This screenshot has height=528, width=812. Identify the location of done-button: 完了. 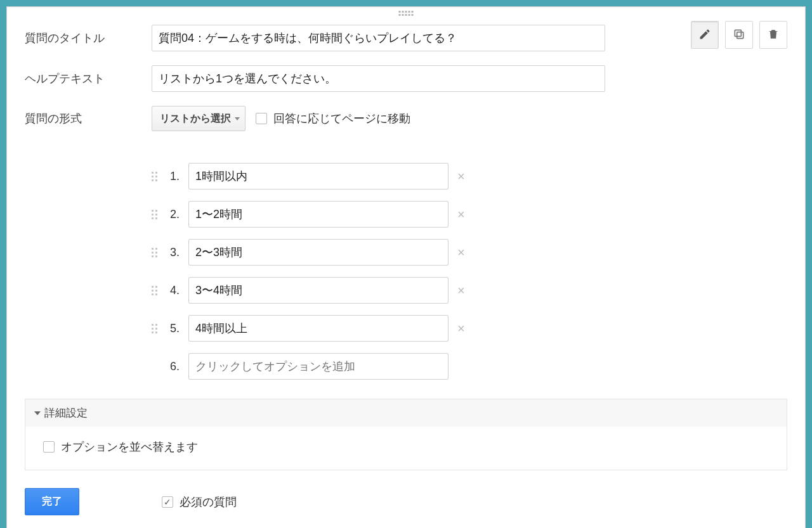
(52, 502).